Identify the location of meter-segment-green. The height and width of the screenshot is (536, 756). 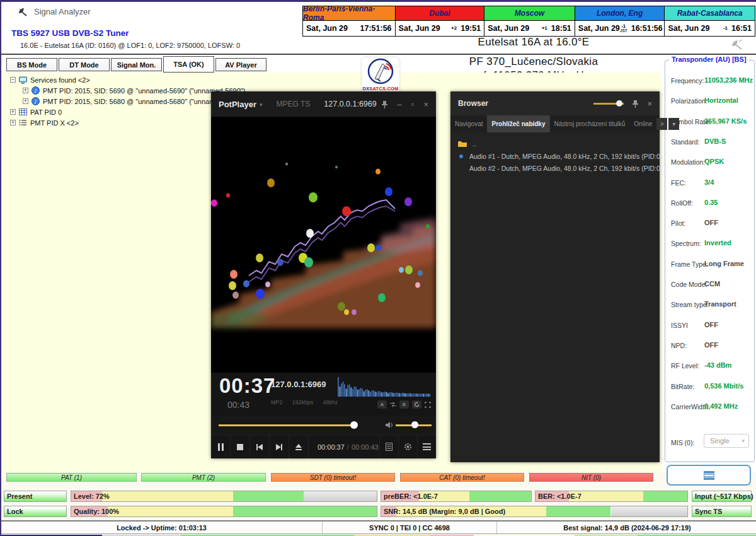
(665, 496).